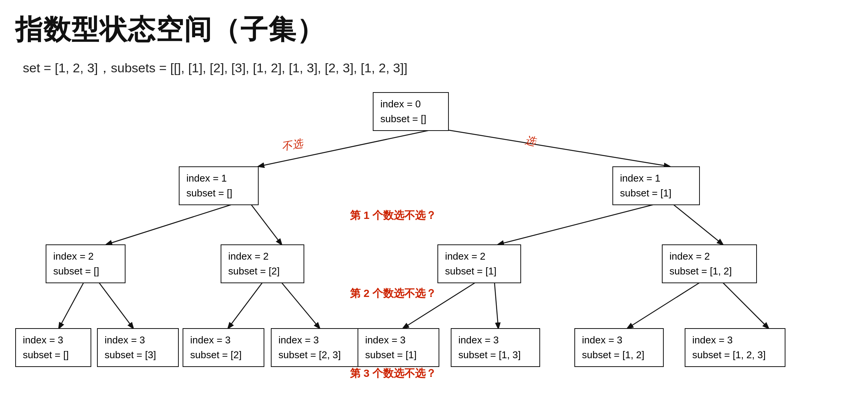 The image size is (868, 418). What do you see at coordinates (479, 264) in the screenshot?
I see `node-l2-3: index = 2 subset = [1]` at bounding box center [479, 264].